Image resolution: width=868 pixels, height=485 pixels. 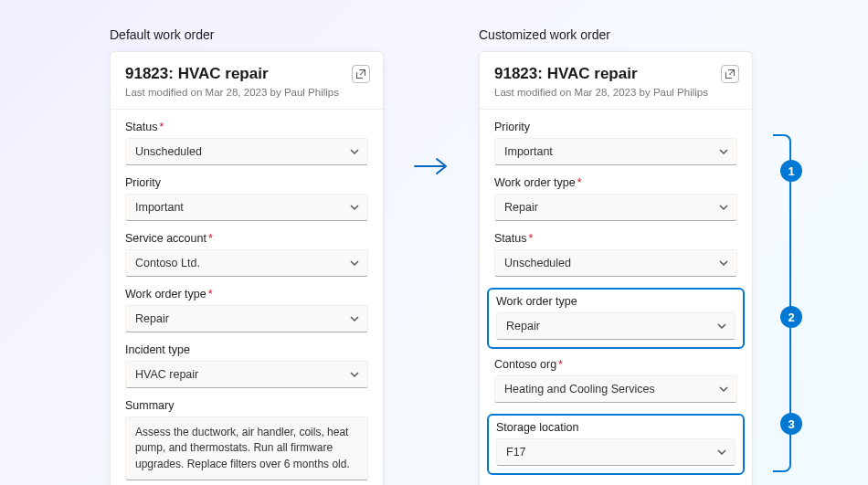 What do you see at coordinates (616, 452) in the screenshot?
I see `storage-location-select: F17` at bounding box center [616, 452].